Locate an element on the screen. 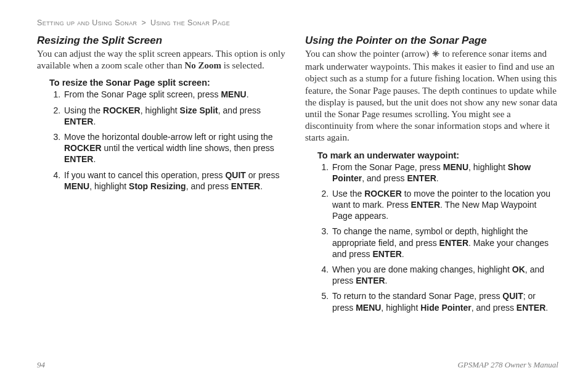  waypoint-procedure-title: To mark an underwater waypoint: is located at coordinates (438, 155).